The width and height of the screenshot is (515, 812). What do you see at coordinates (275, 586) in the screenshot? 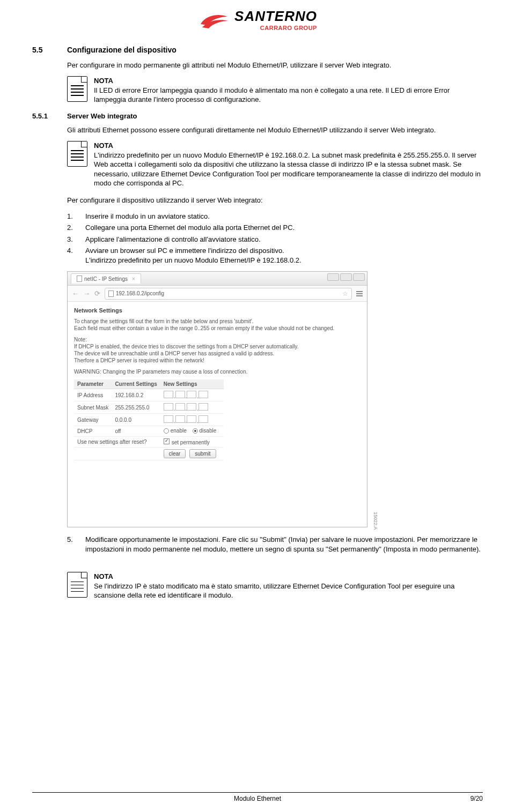
I see `note-3: NOTA Se l'indirizzo IP è stato modificat…` at bounding box center [275, 586].